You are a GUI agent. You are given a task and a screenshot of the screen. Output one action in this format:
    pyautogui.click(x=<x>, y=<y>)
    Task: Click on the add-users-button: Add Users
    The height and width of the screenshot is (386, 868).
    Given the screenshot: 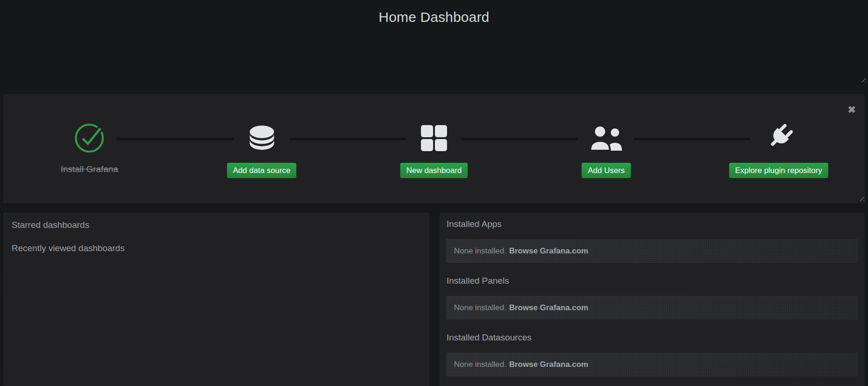 What is the action you would take?
    pyautogui.click(x=607, y=170)
    